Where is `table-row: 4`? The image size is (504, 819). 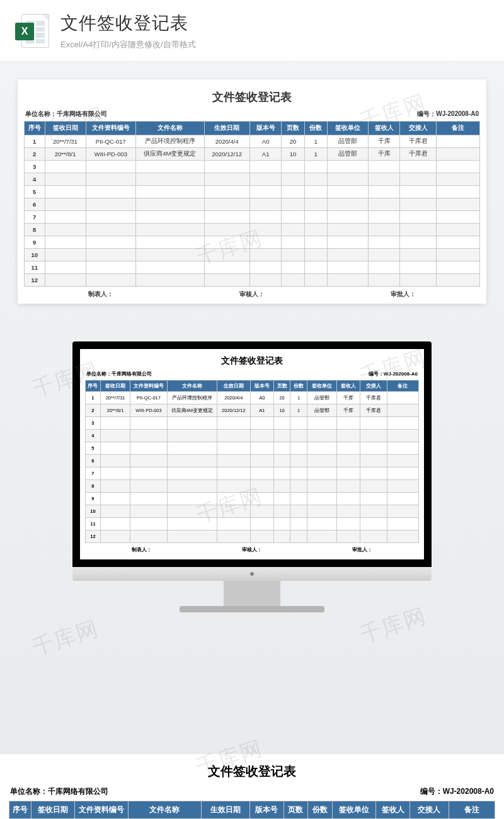 table-row: 4 is located at coordinates (252, 436).